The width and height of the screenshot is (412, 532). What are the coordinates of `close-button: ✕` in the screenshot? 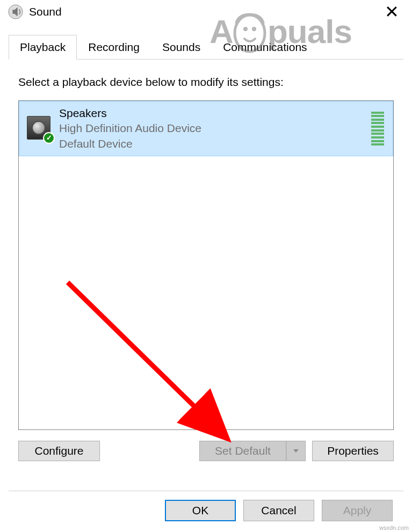 It's located at (392, 12).